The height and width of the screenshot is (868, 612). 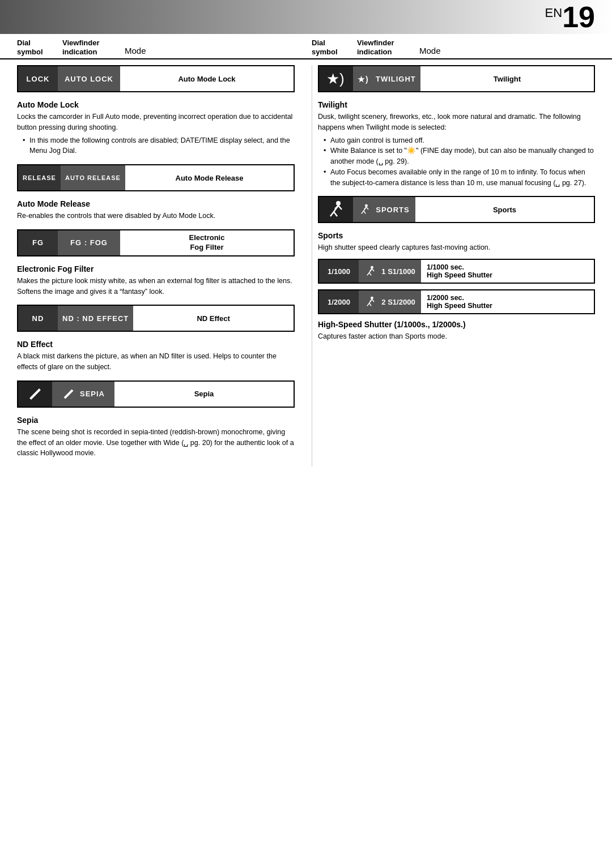 I want to click on sepia-title: Sepia, so click(x=156, y=420).